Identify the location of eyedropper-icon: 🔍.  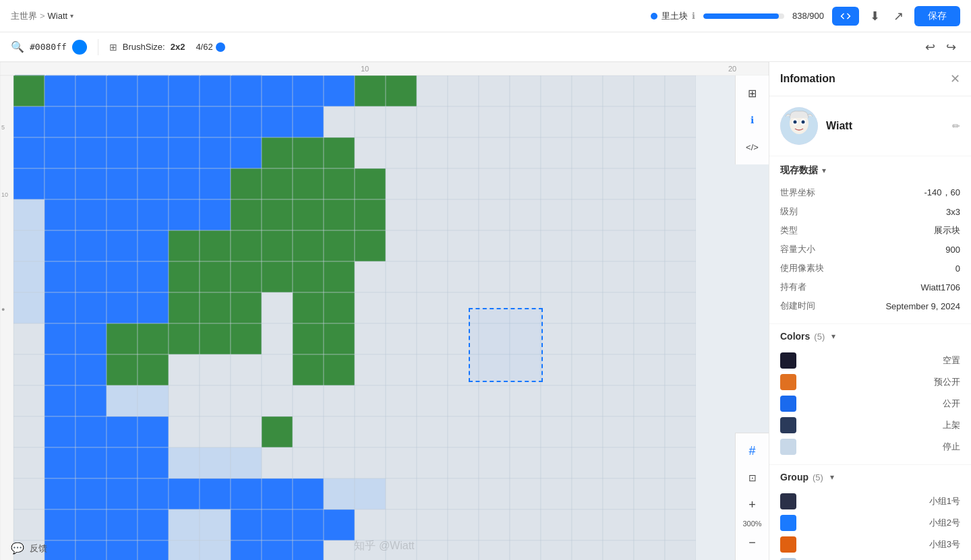
(18, 47).